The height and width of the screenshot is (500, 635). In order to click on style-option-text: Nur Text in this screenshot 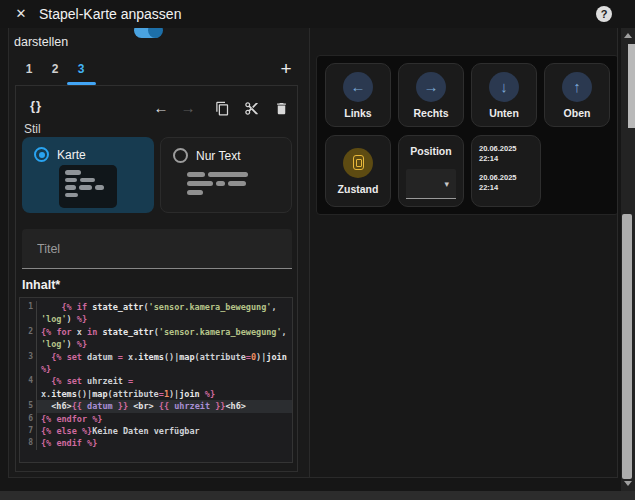, I will do `click(226, 175)`.